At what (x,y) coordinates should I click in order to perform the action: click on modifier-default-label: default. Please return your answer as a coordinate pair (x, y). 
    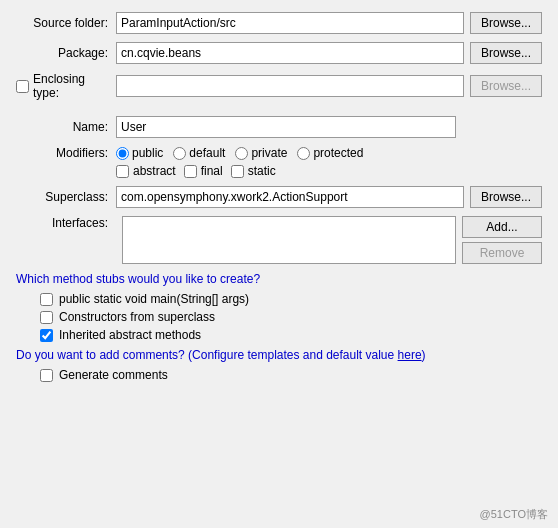
    Looking at the image, I should click on (199, 153).